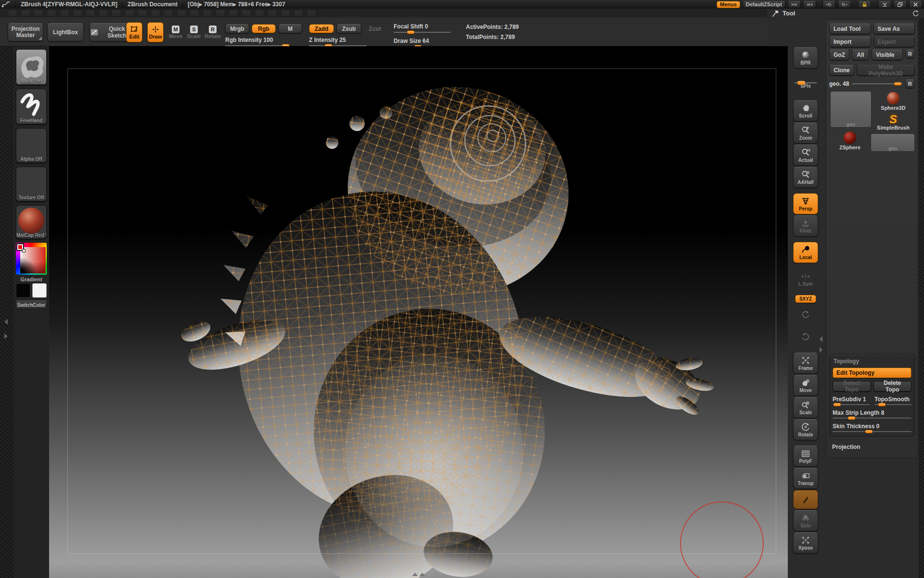 Image resolution: width=924 pixels, height=578 pixels. What do you see at coordinates (31, 184) in the screenshot?
I see `texture-selector: Texture Off` at bounding box center [31, 184].